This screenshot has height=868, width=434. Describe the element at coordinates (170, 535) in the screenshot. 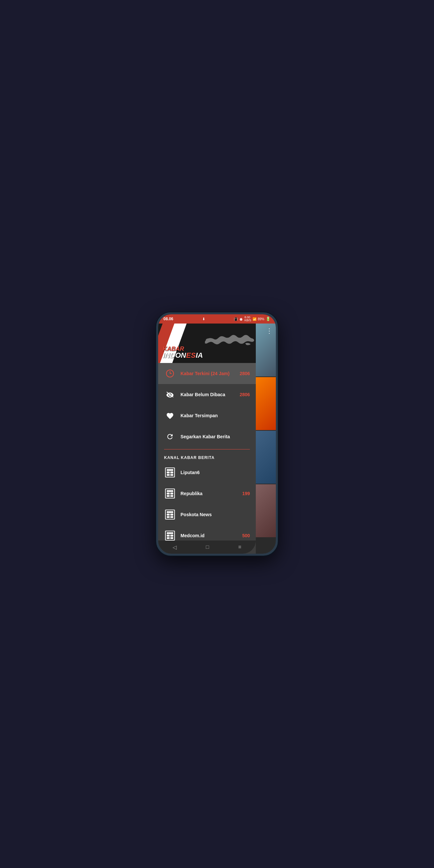

I see `news-icon-medcom` at that location.